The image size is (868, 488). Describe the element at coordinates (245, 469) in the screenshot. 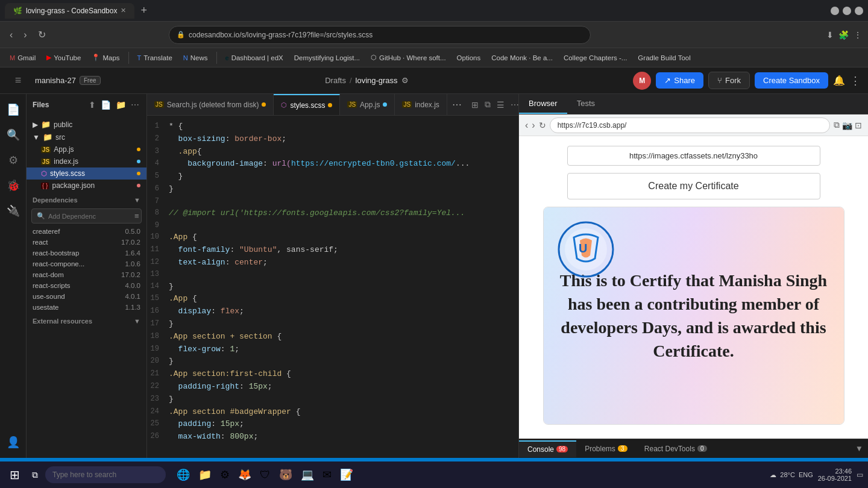

I see `taskbar-app-4: 🦊` at that location.